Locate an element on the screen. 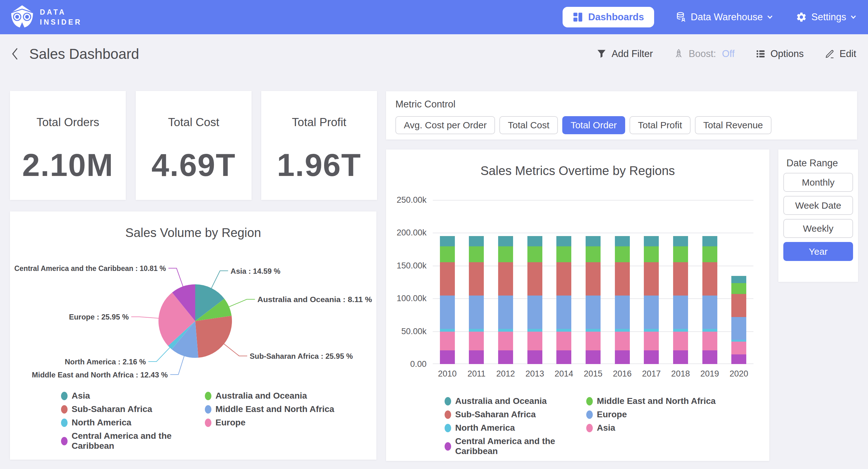 This screenshot has height=469, width=868. bar-2013-europe is located at coordinates (535, 312).